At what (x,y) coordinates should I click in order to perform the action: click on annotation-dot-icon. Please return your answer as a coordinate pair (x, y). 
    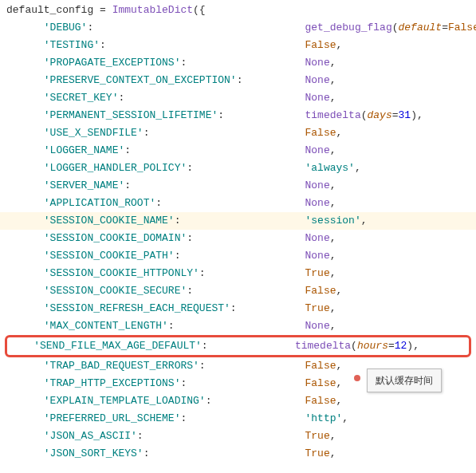
    Looking at the image, I should click on (357, 378).